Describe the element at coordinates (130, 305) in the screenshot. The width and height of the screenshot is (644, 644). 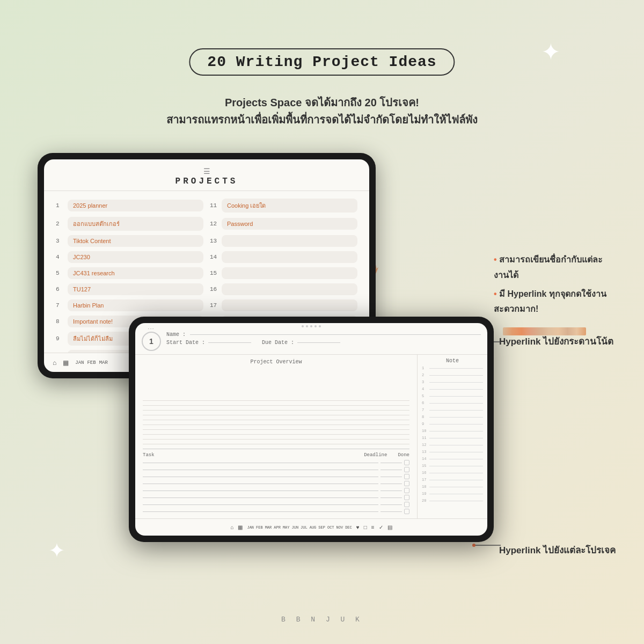
I see `project-item: 7 Harbin Plan` at that location.